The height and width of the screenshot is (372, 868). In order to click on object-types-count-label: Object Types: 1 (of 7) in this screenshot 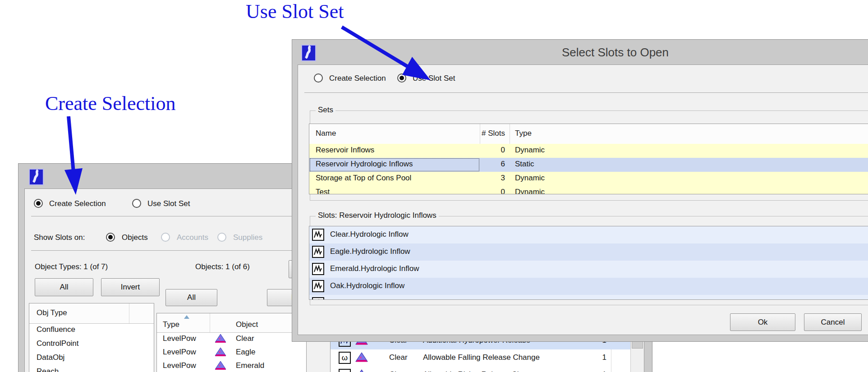, I will do `click(71, 267)`.